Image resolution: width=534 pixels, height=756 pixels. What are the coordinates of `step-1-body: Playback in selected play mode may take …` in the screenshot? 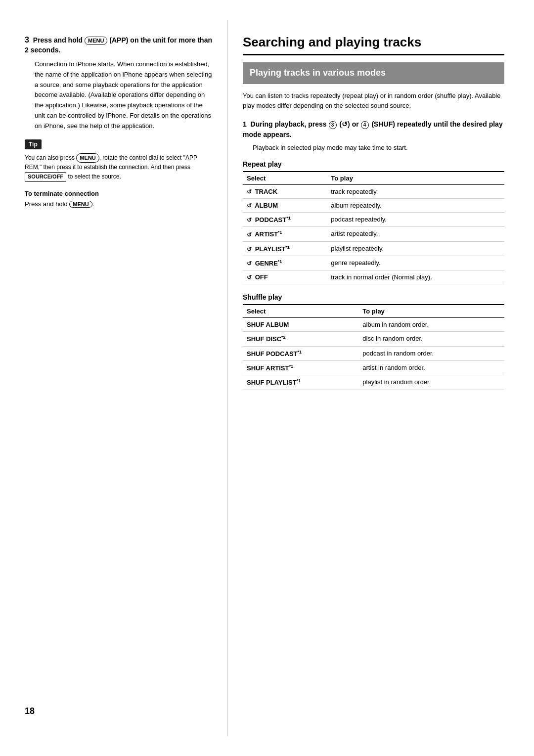 It's located at (379, 148).